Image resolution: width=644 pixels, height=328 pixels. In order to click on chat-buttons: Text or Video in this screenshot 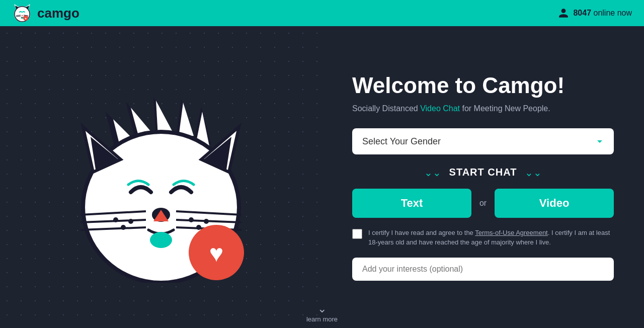, I will do `click(483, 203)`.